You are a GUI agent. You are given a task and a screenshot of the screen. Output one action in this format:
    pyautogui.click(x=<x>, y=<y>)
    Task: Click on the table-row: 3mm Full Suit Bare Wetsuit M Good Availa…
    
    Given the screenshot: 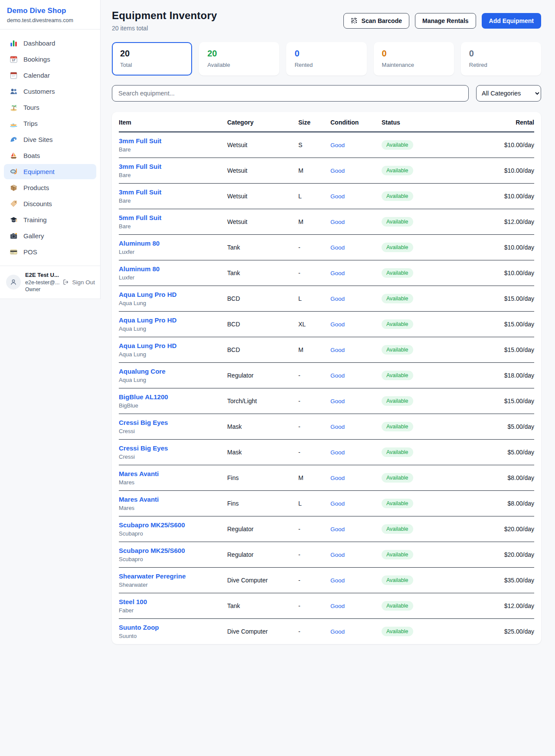 What is the action you would take?
    pyautogui.click(x=326, y=171)
    